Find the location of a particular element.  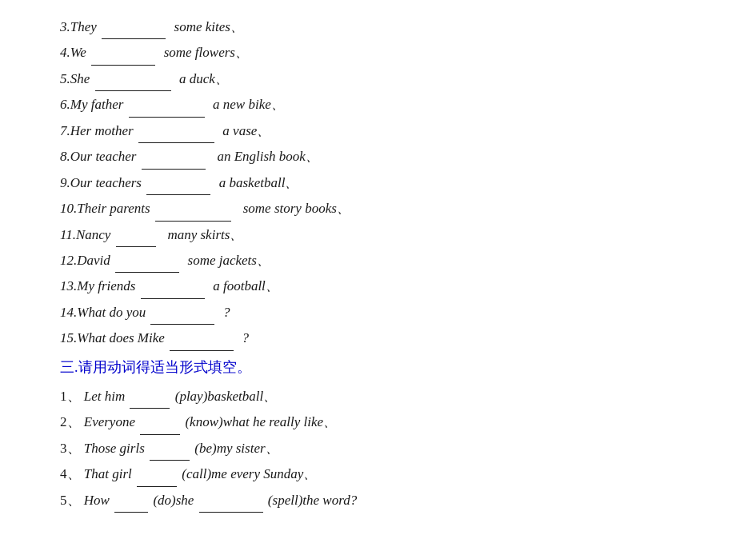

section-line-3: 3、 Those girls (be)my sister、 is located at coordinates (378, 448).